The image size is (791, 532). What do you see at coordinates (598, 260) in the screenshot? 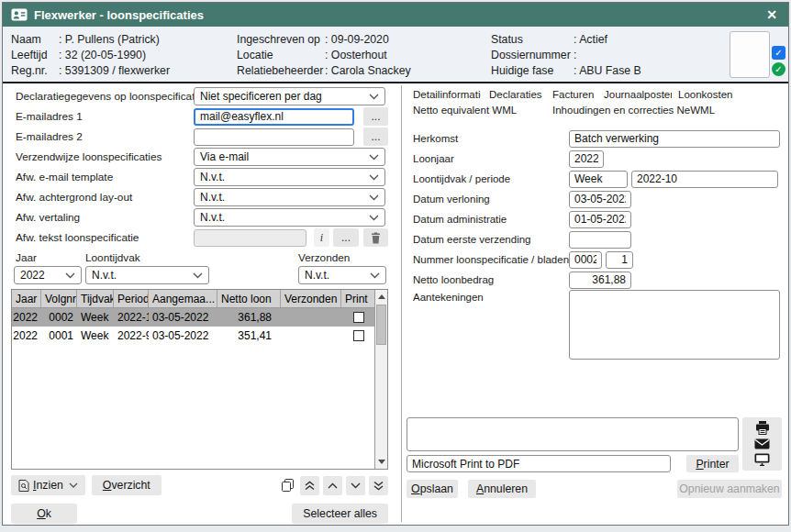
I see `nummer-bladen-row: Nummer loonspecificatie / bladen` at bounding box center [598, 260].